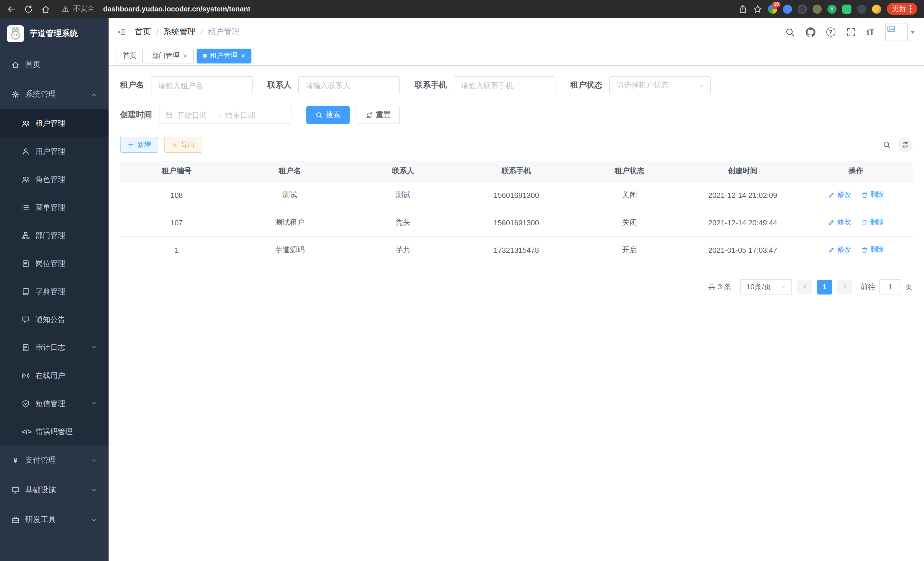 The width and height of the screenshot is (924, 561). I want to click on tab-dept: 部门管理 ×, so click(170, 56).